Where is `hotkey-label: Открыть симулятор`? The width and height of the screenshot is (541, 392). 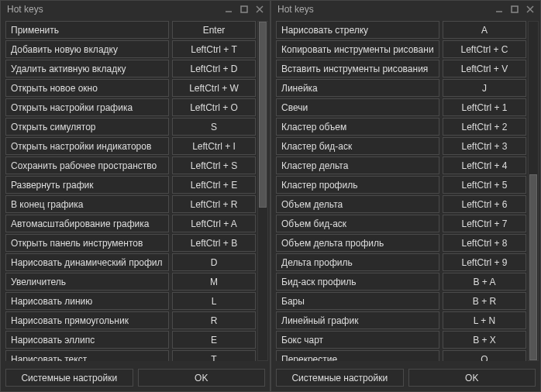 hotkey-label: Открыть симулятор is located at coordinates (87, 127).